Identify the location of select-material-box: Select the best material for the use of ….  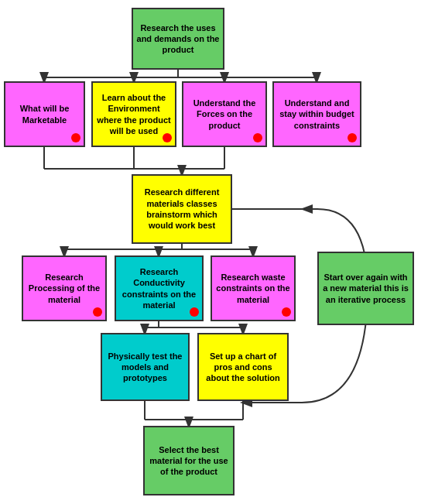
(189, 461).